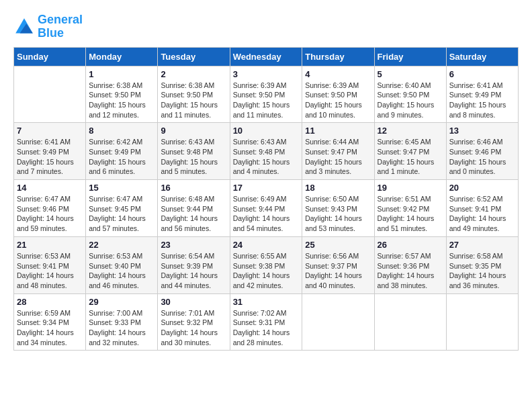 This screenshot has height=411, width=532. Describe the element at coordinates (266, 244) in the screenshot. I see `day-number: 24` at that location.